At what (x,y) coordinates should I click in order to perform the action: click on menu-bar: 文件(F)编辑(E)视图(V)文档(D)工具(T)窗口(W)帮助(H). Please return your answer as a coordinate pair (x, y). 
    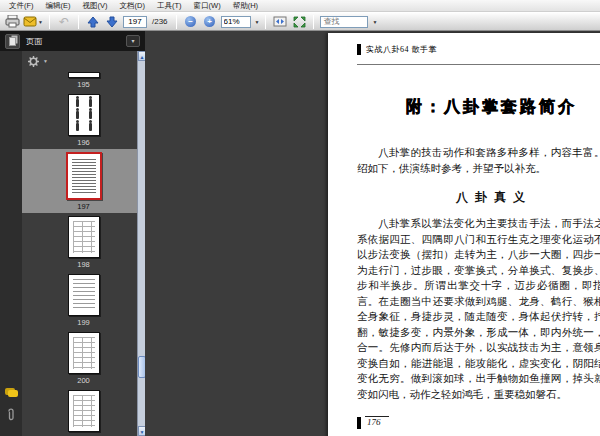
    Looking at the image, I should click on (300, 6).